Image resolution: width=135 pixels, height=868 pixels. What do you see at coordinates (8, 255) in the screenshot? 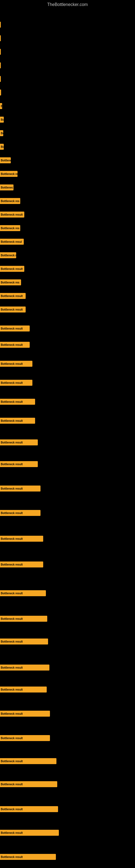
I see `bar: Bottleneck r` at bounding box center [8, 255].